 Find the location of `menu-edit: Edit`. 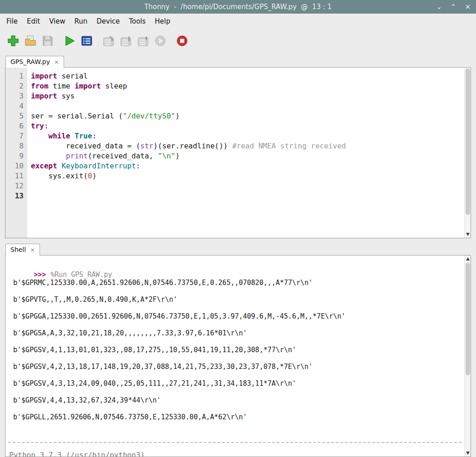

menu-edit: Edit is located at coordinates (34, 21).